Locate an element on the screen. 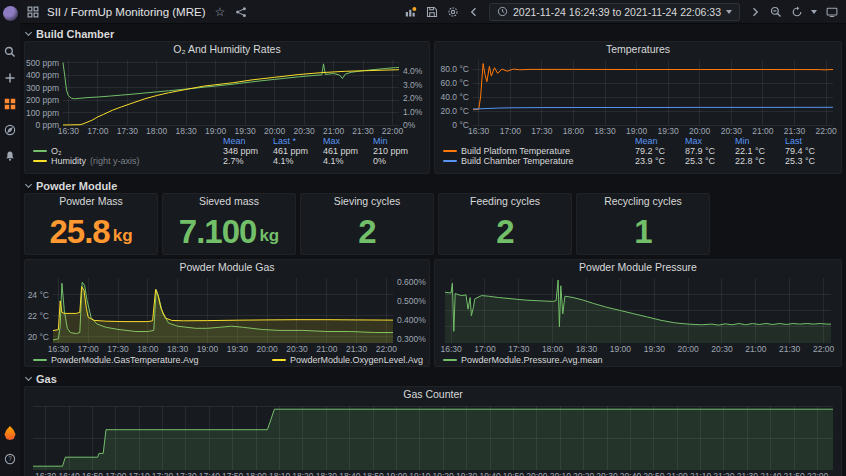  svg-text: 17:10 is located at coordinates (140, 474).